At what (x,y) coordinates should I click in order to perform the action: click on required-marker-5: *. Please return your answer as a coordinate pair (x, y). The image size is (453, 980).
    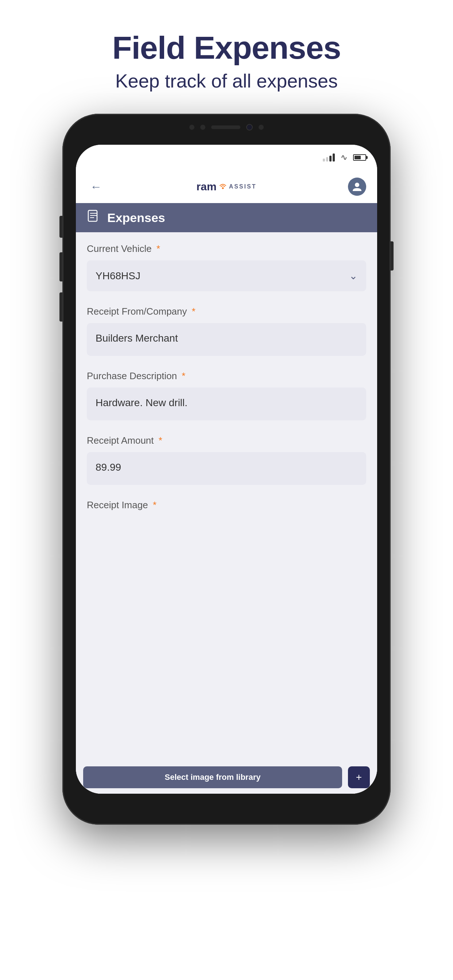
    Looking at the image, I should click on (153, 505).